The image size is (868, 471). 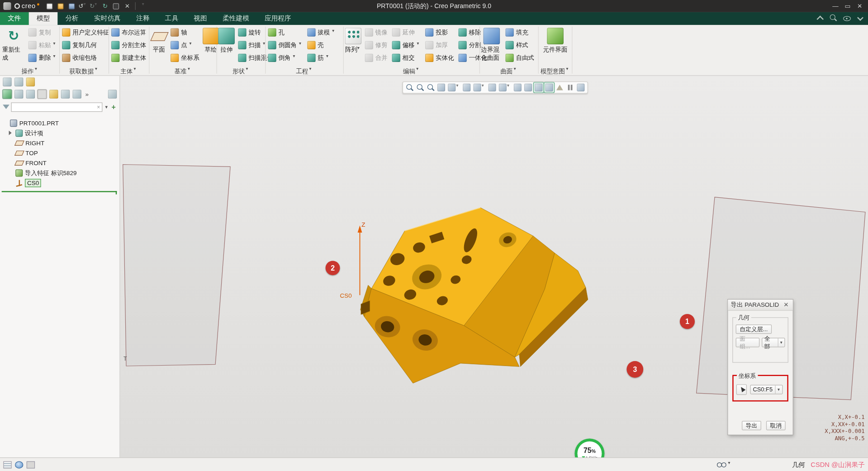 I want to click on selection-filter, so click(x=725, y=465).